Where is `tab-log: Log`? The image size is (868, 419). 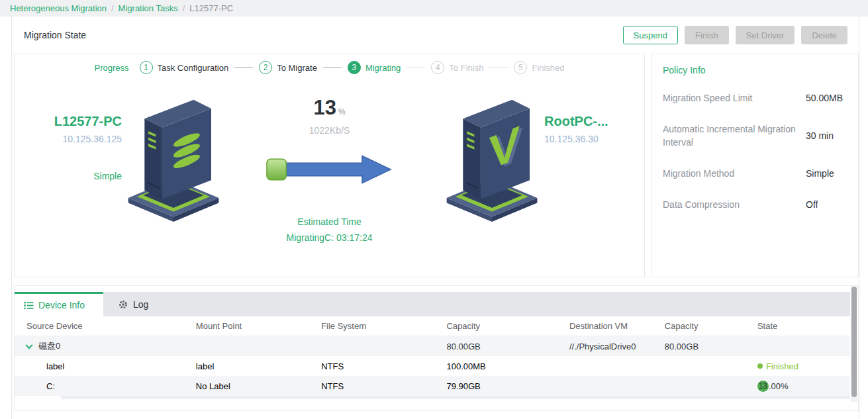
tab-log: Log is located at coordinates (137, 304).